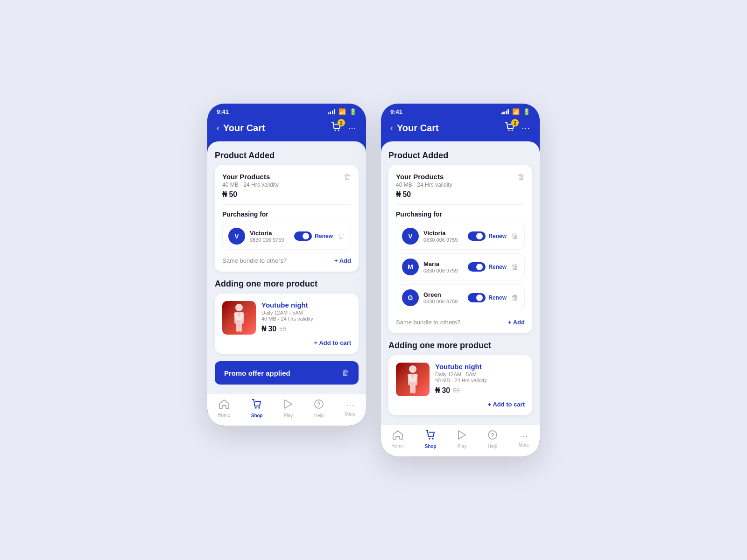  Describe the element at coordinates (337, 128) in the screenshot. I see `cart-button-1: 2` at that location.